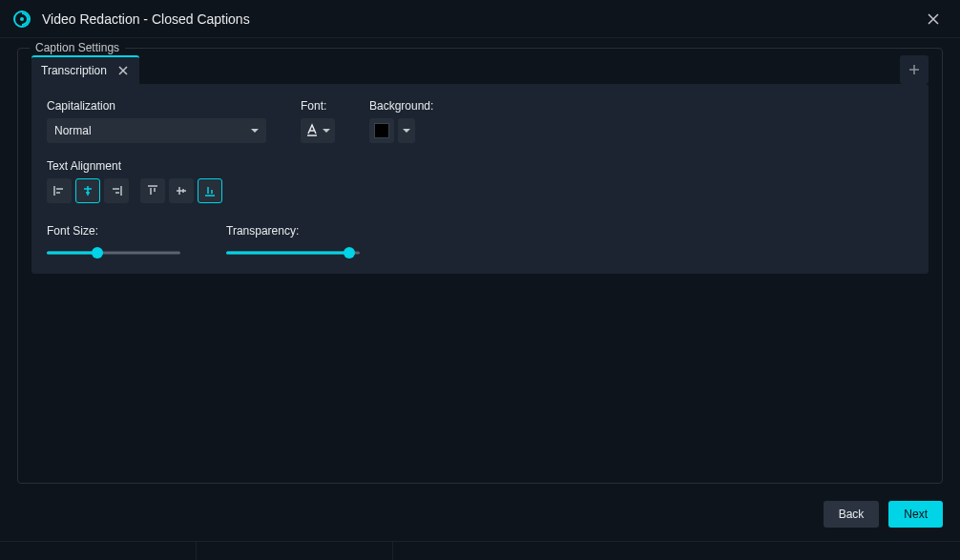 The image size is (960, 560). What do you see at coordinates (914, 70) in the screenshot?
I see `add-tab-button` at bounding box center [914, 70].